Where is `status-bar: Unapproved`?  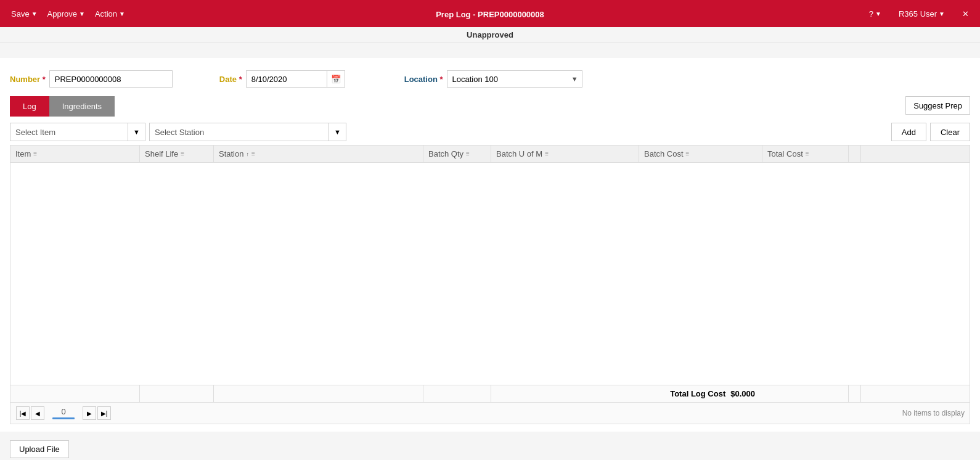
status-bar: Unapproved is located at coordinates (490, 35).